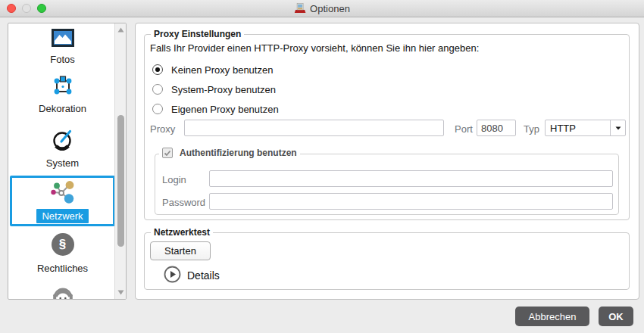  What do you see at coordinates (180, 251) in the screenshot?
I see `start-button: Starten` at bounding box center [180, 251].